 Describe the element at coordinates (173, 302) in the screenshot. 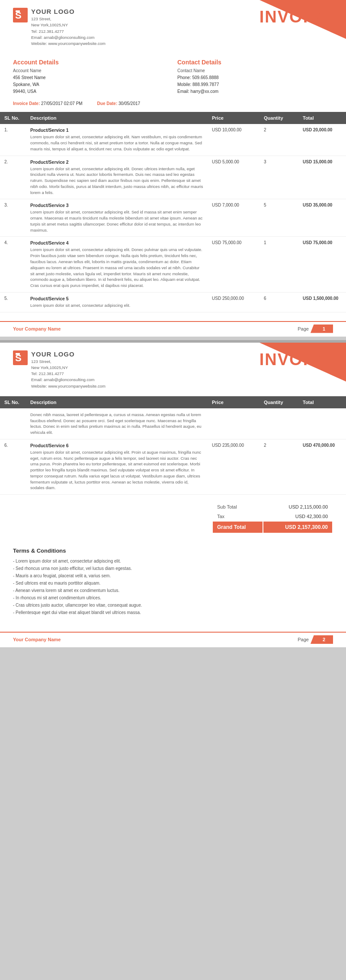

I see `table-row: 5. Product/Service 5 Lorem ipsum dolor s…` at that location.